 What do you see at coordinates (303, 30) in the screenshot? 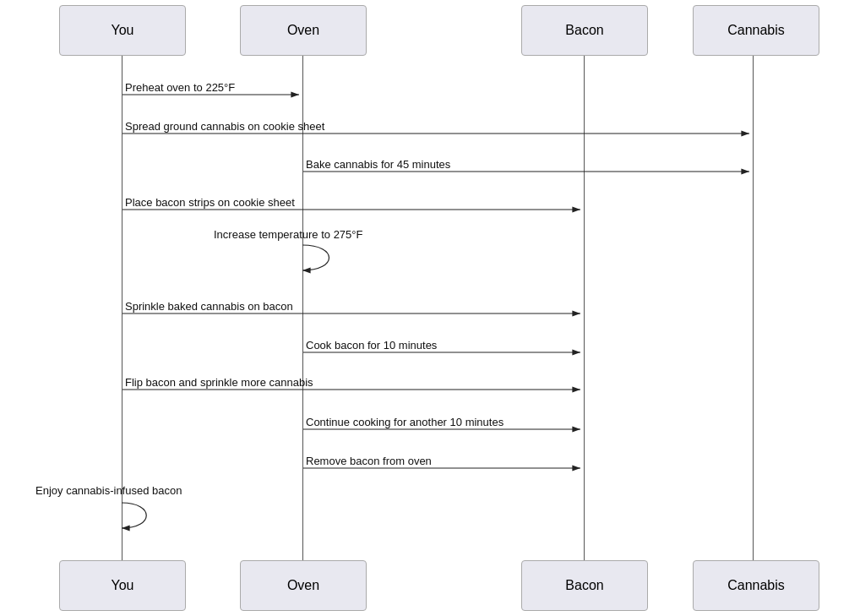
I see `lifeline-box-oven-top: Oven` at bounding box center [303, 30].